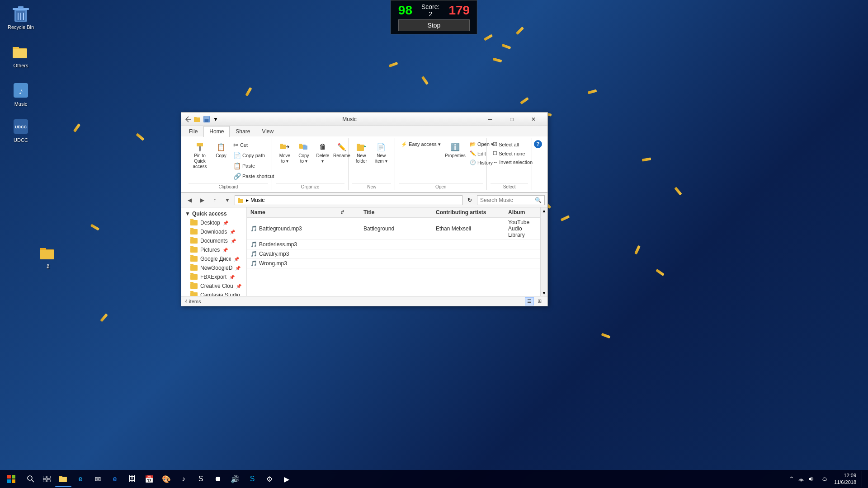  I want to click on table-row: 🎵 Borderless.mp3, so click(393, 245).